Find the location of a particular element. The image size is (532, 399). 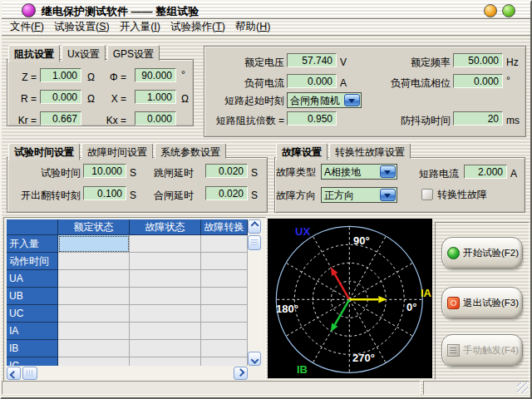

column-header: 故障状态 is located at coordinates (165, 228).